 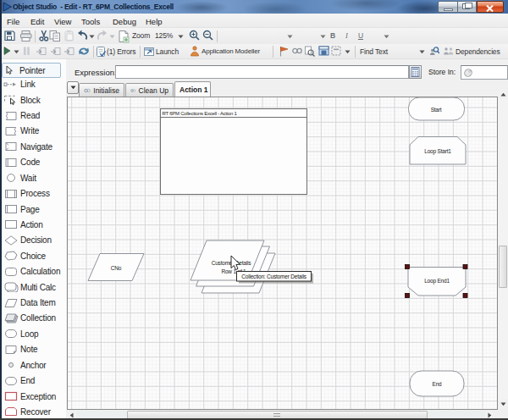 I want to click on svg-text:RT 6PM Collections Excell - Ac: RT 6PM Collections Excell - Action 1, so click(x=200, y=113).